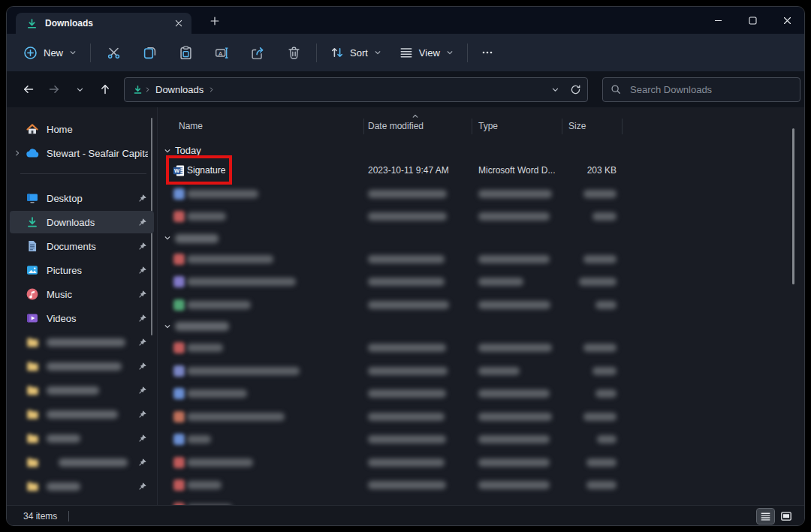 This screenshot has width=811, height=532. What do you see at coordinates (793, 206) in the screenshot?
I see `file-list-scrollbar` at bounding box center [793, 206].